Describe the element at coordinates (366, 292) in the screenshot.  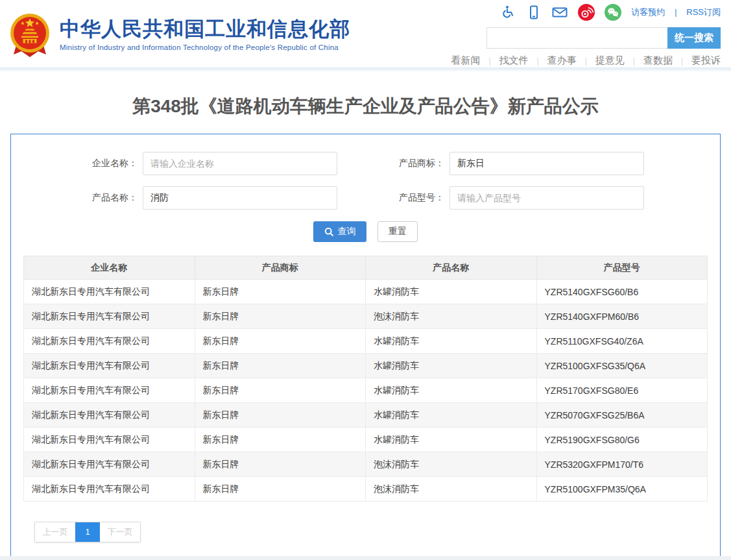
I see `table-row: 湖北新东日专用汽车有限公司新东日牌水罐消防车YZR5140GXFSG60/B6` at that location.